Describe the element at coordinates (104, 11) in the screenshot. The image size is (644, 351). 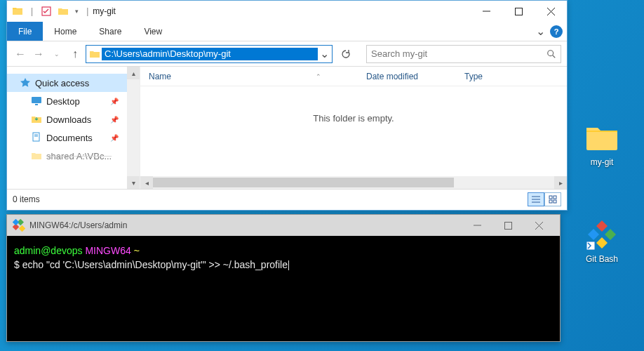
I see `window-title: my-git` at that location.